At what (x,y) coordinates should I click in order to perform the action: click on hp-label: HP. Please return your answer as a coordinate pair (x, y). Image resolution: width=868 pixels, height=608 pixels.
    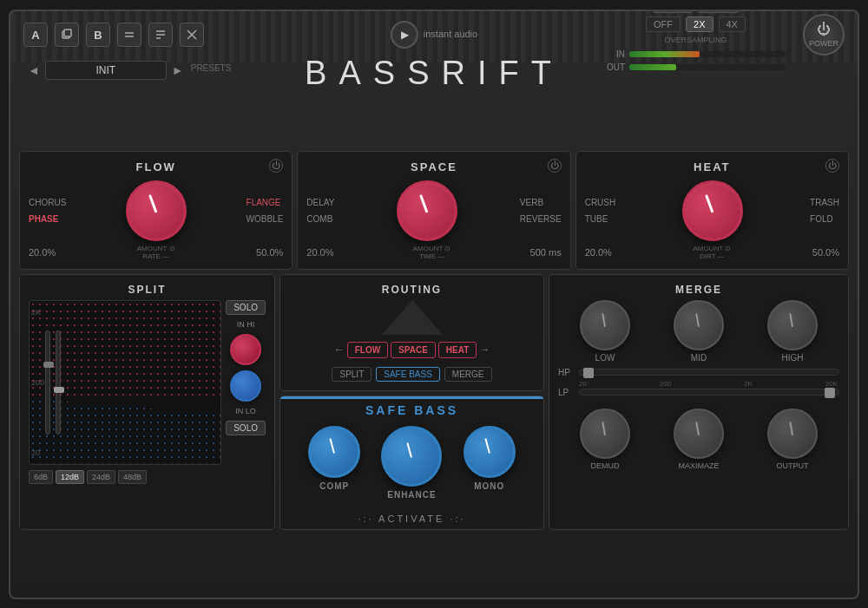
    Looking at the image, I should click on (567, 373).